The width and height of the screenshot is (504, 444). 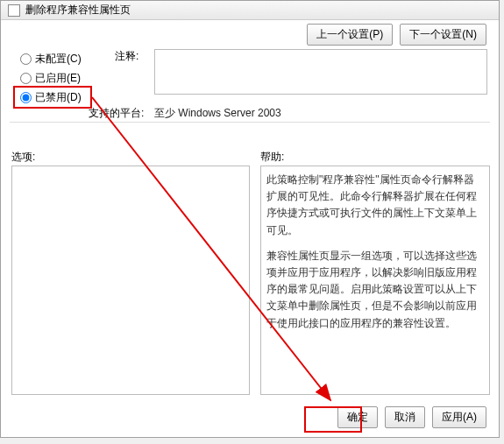 What do you see at coordinates (58, 60) in the screenshot?
I see `radio-not-configured-label: 未配置(C)` at bounding box center [58, 60].